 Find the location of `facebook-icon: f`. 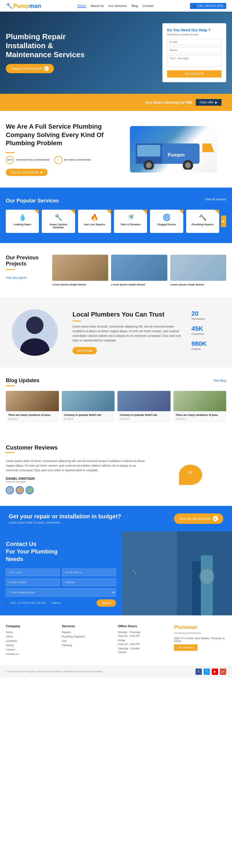

facebook-icon: f is located at coordinates (199, 672).